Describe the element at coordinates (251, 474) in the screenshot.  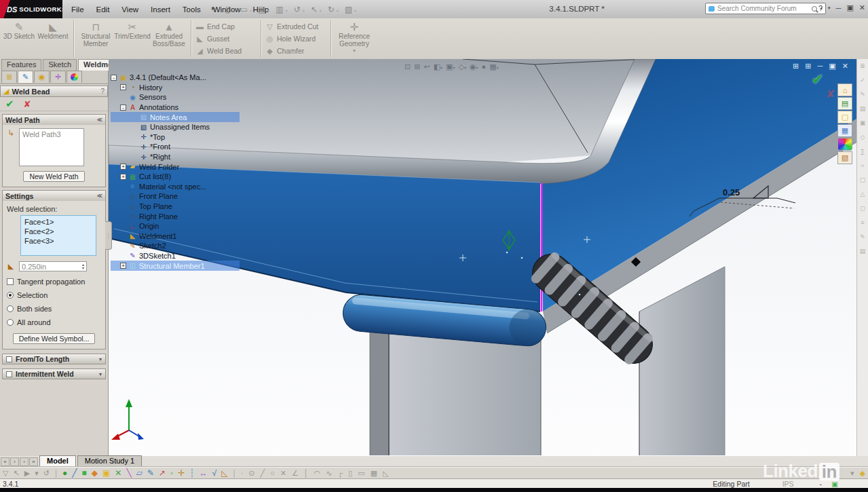
I see `sketch-filter-icon: ⊙` at that location.